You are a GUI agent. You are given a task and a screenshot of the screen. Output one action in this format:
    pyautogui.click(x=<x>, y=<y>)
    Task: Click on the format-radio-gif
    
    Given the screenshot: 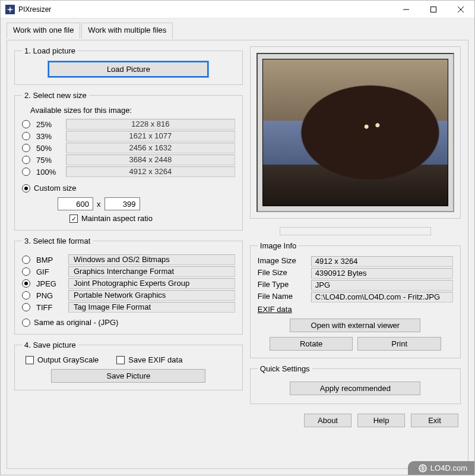 What is the action you would take?
    pyautogui.click(x=26, y=272)
    